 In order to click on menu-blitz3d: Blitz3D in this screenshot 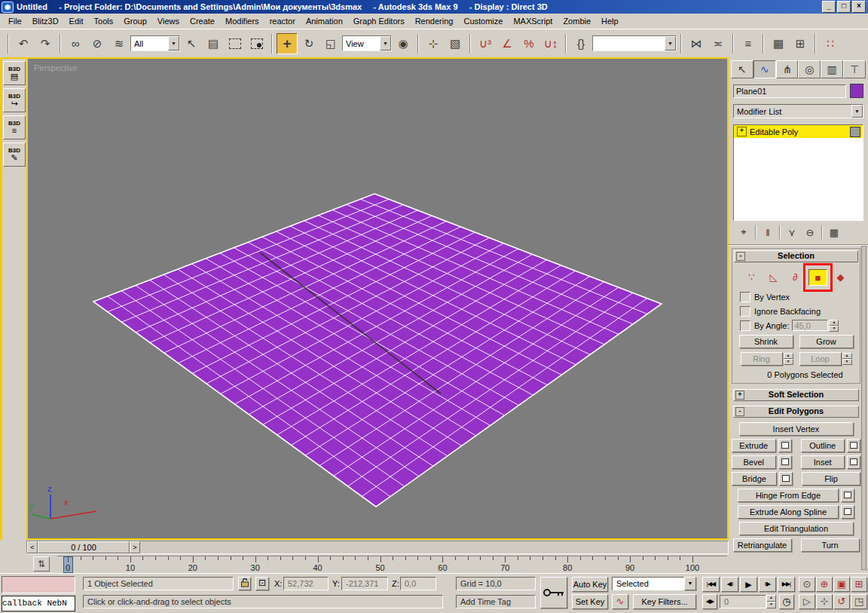, I will do `click(45, 21)`.